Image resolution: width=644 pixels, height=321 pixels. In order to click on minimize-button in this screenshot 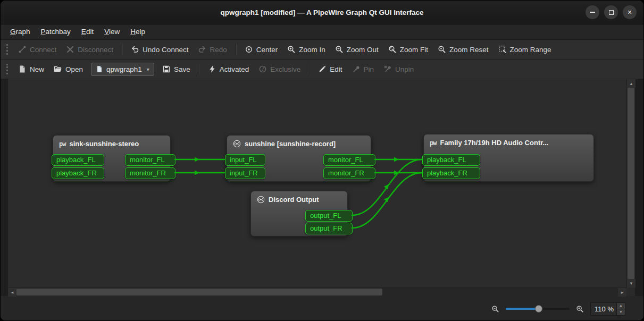, I will do `click(592, 12)`.